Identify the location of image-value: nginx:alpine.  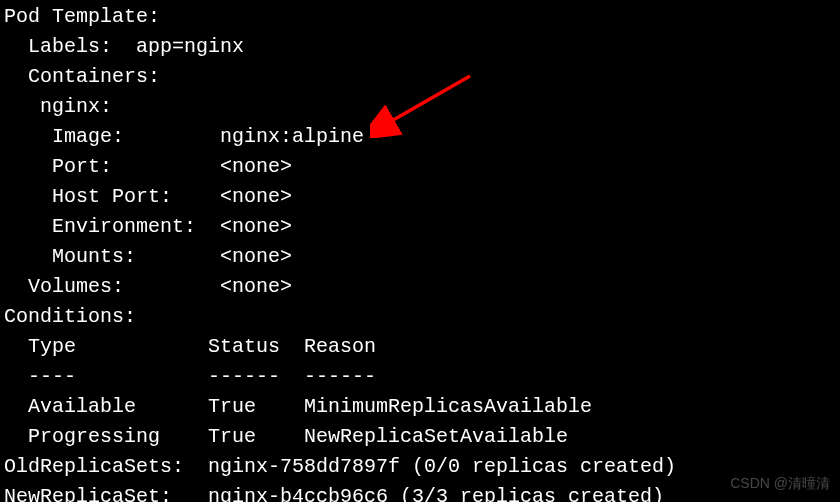
(292, 136).